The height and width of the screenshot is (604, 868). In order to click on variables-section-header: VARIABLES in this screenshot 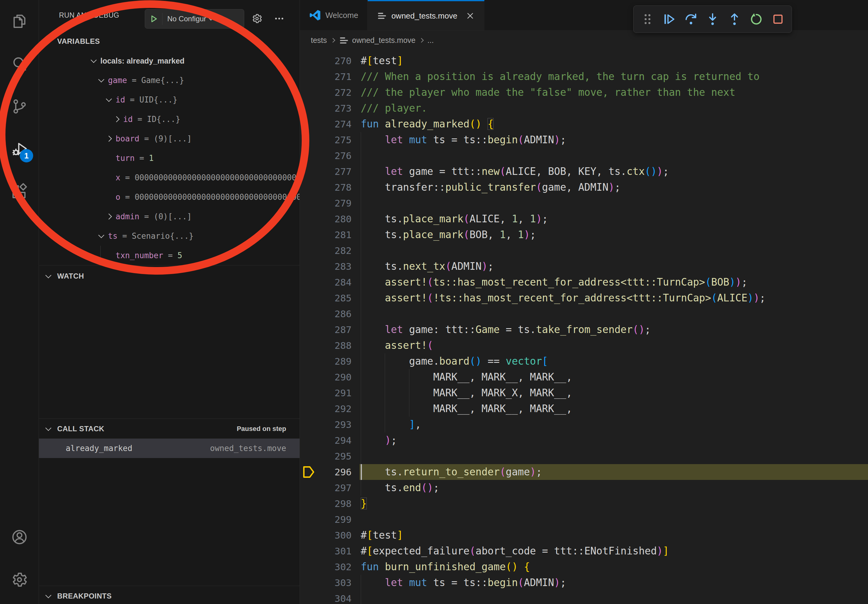, I will do `click(169, 42)`.